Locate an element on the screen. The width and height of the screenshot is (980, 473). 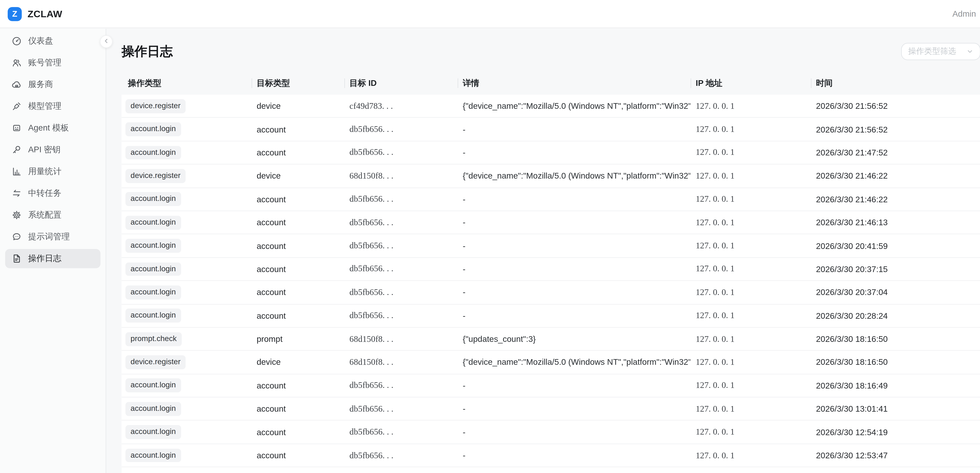
admin-user-menu: Admin is located at coordinates (964, 14).